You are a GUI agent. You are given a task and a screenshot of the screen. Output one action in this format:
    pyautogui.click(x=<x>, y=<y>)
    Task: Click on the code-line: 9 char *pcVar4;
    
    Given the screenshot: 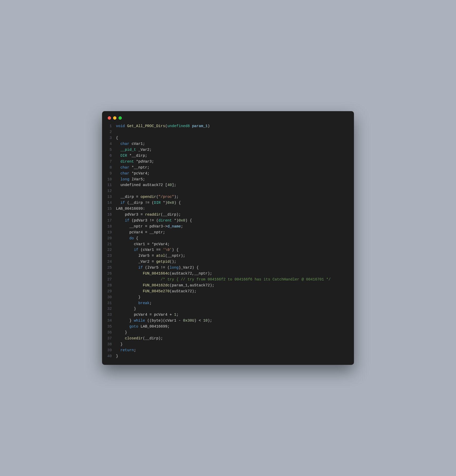 What is the action you would take?
    pyautogui.click(x=228, y=173)
    